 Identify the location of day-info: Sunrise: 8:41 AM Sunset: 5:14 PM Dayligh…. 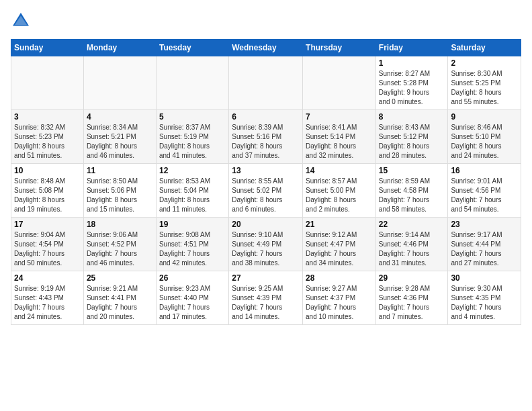
(339, 142).